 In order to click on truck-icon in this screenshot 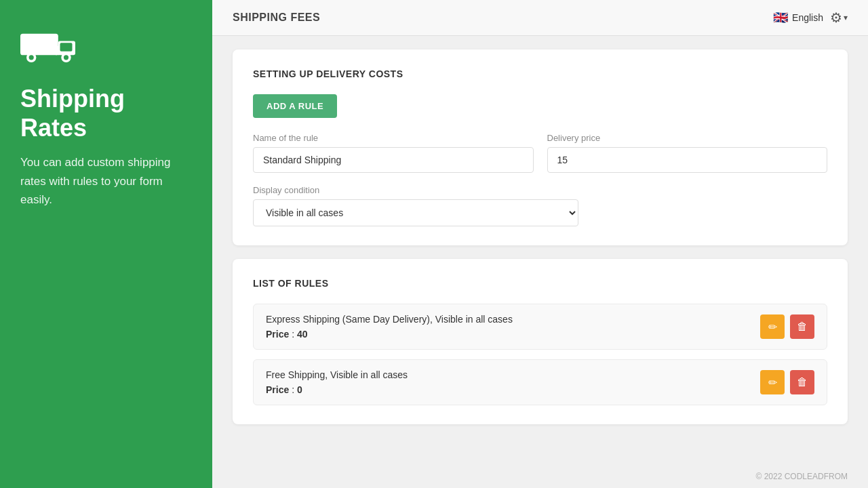, I will do `click(51, 49)`.